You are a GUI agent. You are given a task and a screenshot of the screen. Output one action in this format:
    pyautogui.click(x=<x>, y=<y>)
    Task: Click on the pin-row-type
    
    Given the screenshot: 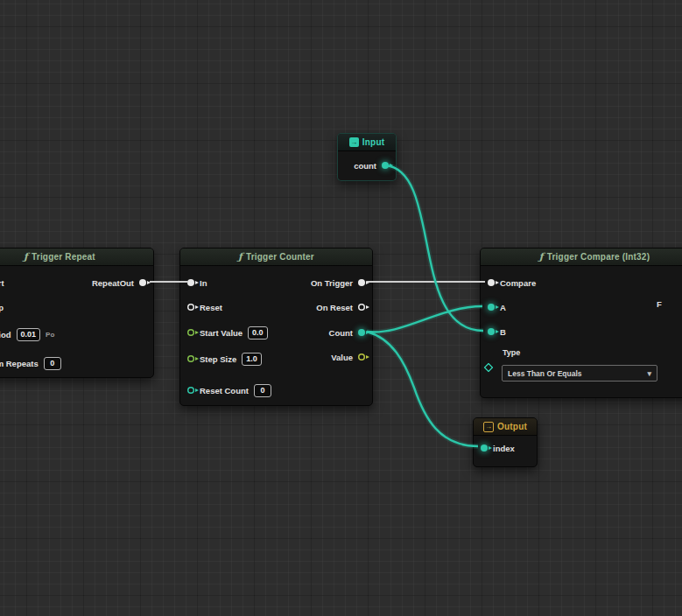 What is the action you would take?
    pyautogui.click(x=489, y=368)
    